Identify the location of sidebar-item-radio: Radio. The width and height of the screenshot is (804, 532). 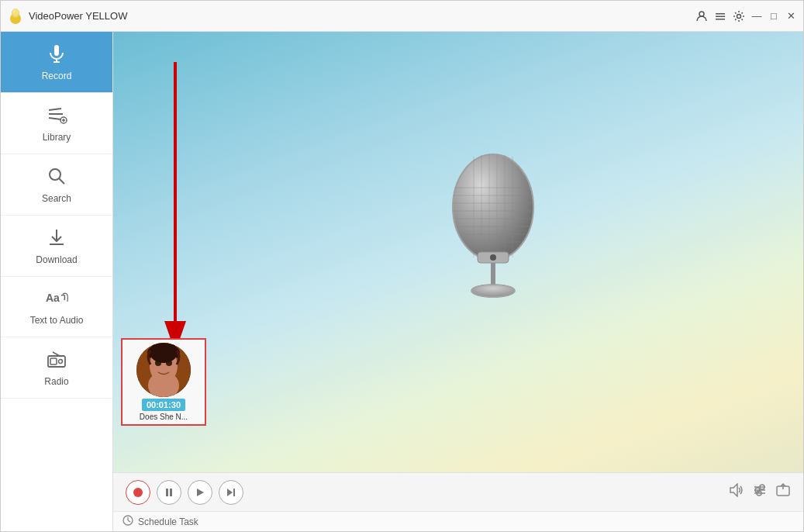
(57, 368).